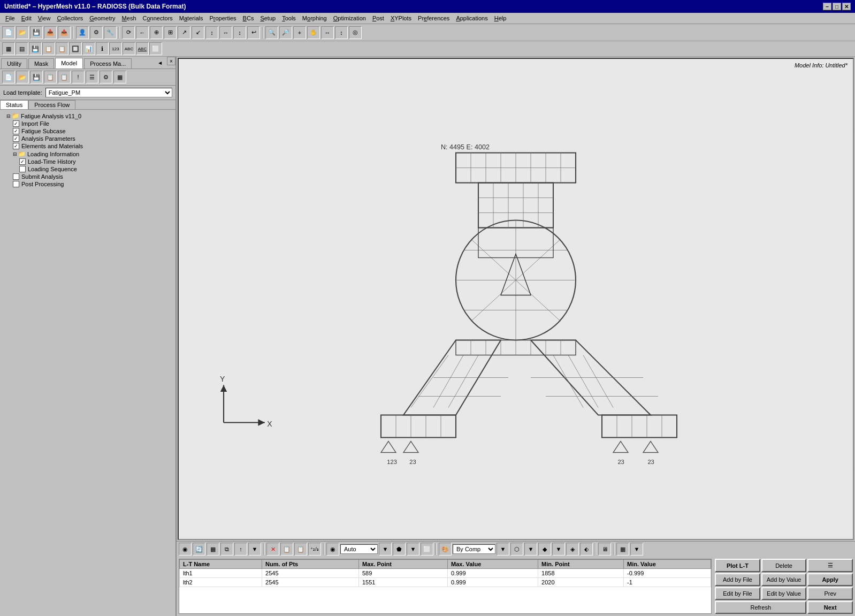  Describe the element at coordinates (52, 105) in the screenshot. I see `status-tab-processflow: Process Flow` at that location.